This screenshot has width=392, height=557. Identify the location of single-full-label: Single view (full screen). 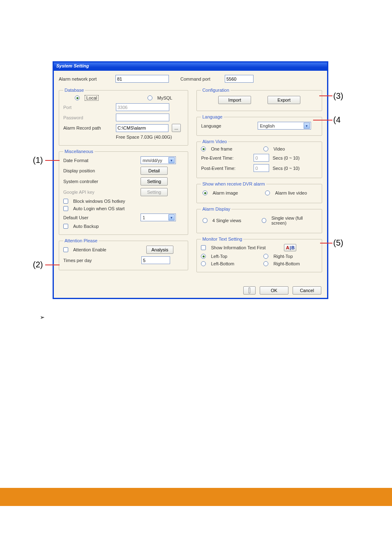
(293, 220).